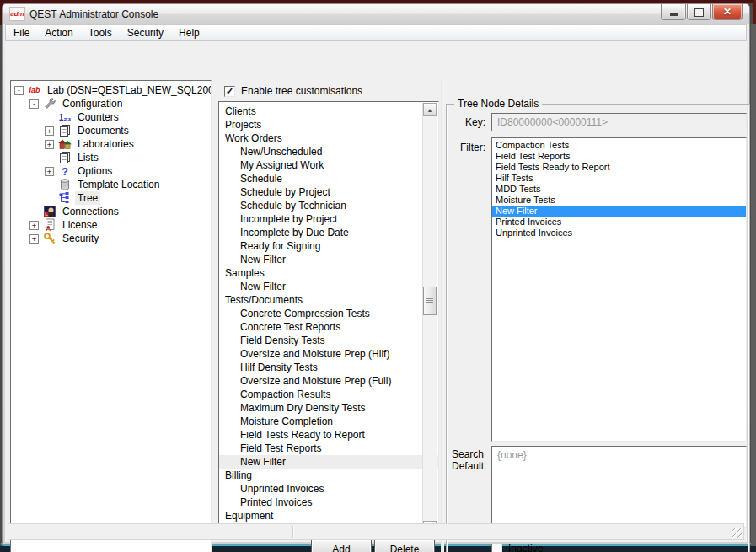 This screenshot has height=552, width=756. What do you see at coordinates (471, 460) in the screenshot?
I see `search-default-label: Search Default:` at bounding box center [471, 460].